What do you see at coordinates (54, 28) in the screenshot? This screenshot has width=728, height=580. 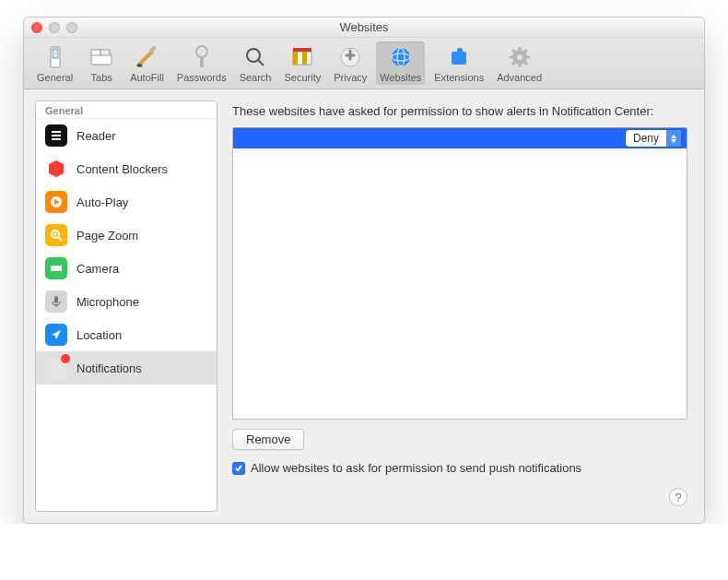 I see `minimize-window-button` at bounding box center [54, 28].